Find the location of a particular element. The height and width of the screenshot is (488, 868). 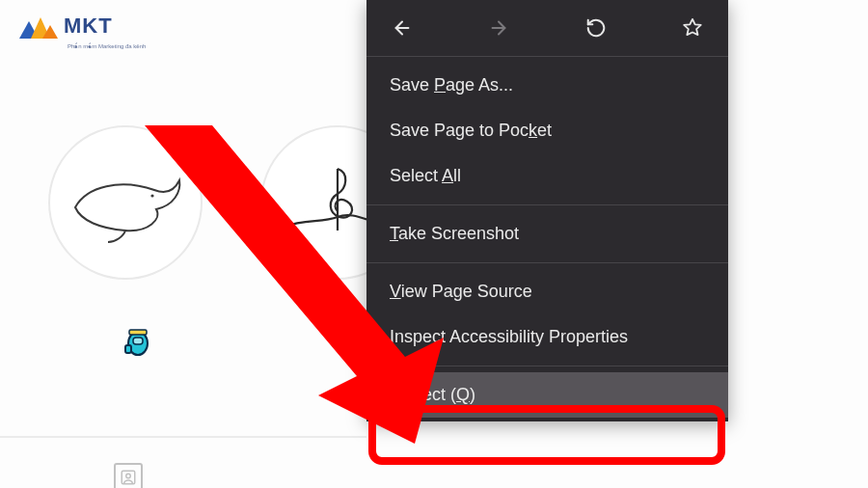

story-highlights-row is located at coordinates (231, 203).